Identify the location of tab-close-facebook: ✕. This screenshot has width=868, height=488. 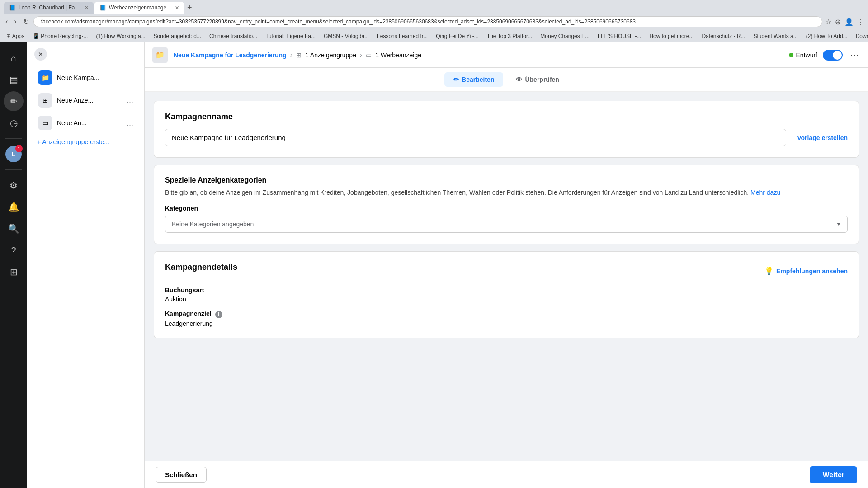
(87, 8).